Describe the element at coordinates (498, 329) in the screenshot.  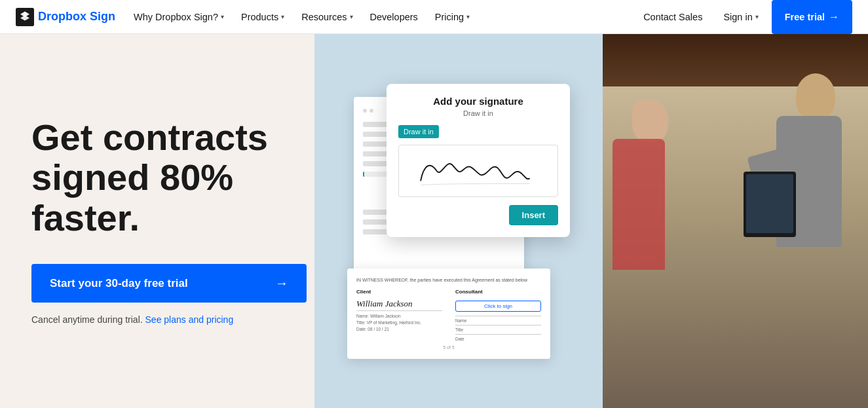
I see `consultant-fields: Name Title Date` at that location.